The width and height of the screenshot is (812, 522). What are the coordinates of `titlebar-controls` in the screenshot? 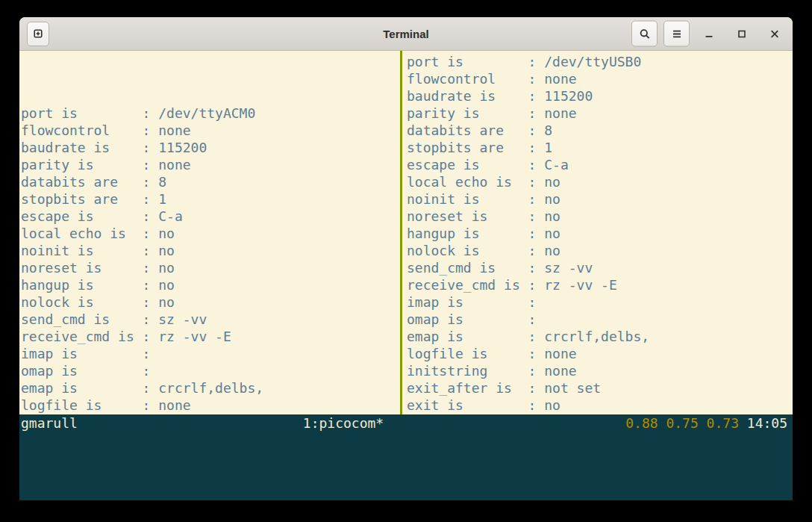 It's located at (710, 34).